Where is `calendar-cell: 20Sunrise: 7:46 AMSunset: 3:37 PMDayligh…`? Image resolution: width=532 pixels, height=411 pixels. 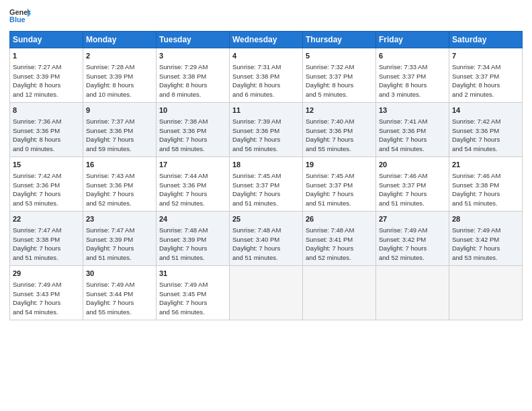 calendar-cell: 20Sunrise: 7:46 AMSunset: 3:37 PMDayligh… is located at coordinates (412, 184).